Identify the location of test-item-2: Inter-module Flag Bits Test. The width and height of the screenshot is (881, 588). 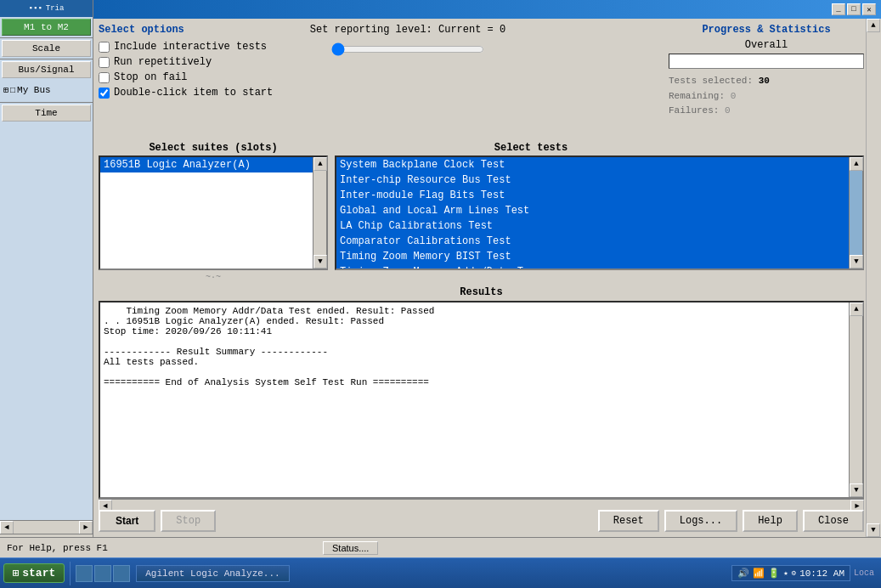
(593, 195).